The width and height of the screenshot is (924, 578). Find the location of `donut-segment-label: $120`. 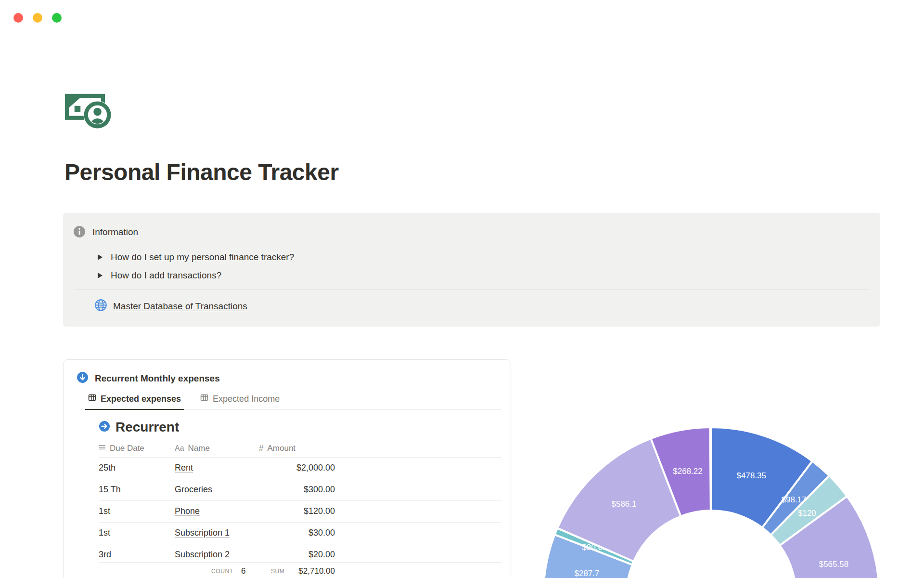

donut-segment-label: $120 is located at coordinates (807, 513).